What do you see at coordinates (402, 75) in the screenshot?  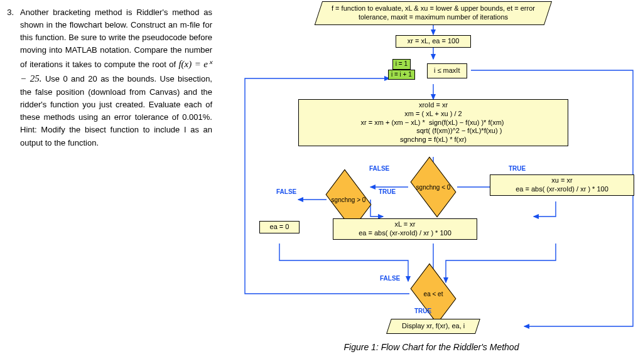 I see `loop-increment: i = i + 1` at bounding box center [402, 75].